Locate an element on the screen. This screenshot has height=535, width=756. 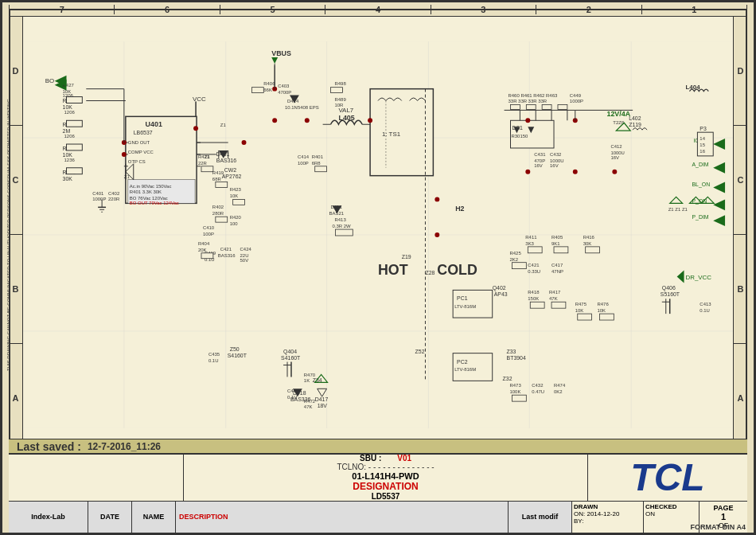
svg-text: 10.1N5408 EPS is located at coordinates (302, 107).